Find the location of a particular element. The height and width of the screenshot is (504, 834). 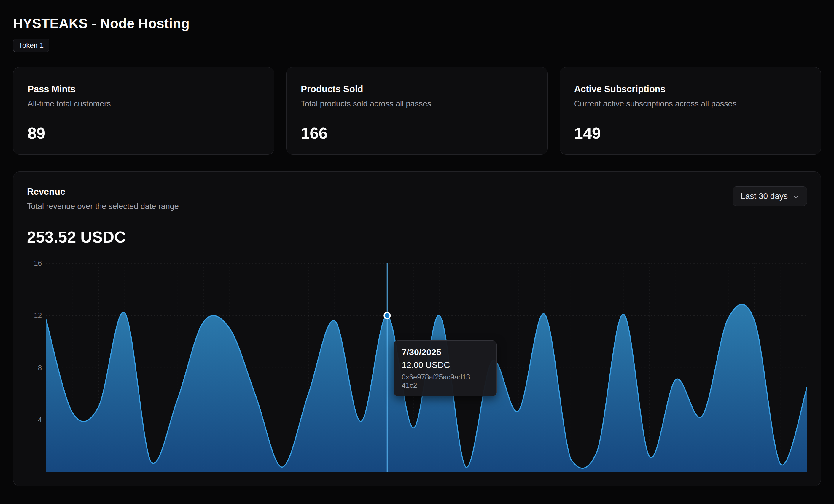

y-axis-tick-label: 4 is located at coordinates (40, 420).